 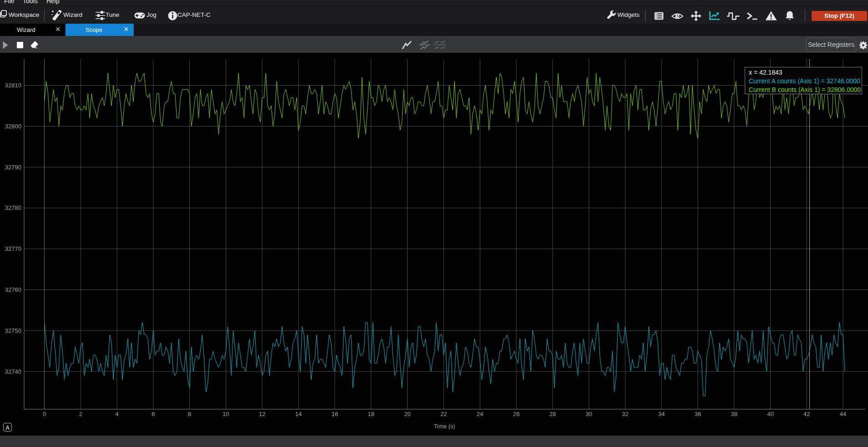 I want to click on svg-text: 32, so click(x=625, y=414).